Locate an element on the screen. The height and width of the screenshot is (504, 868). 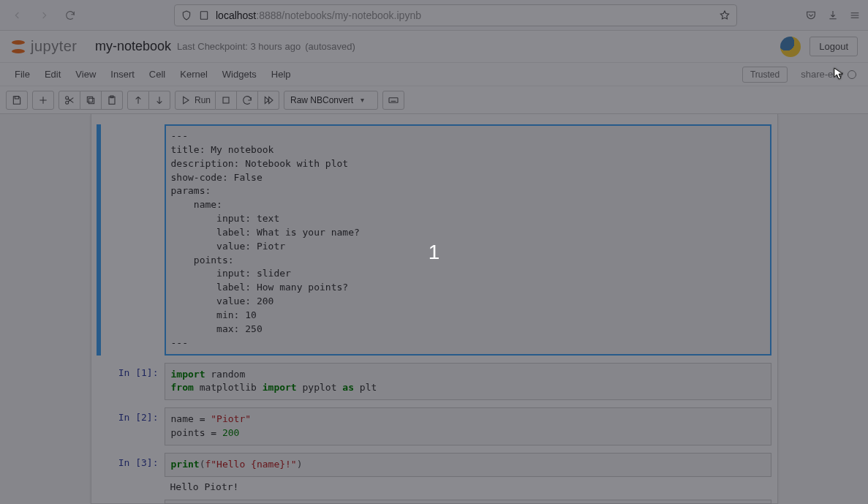
arrow-up-icon is located at coordinates (138, 100).